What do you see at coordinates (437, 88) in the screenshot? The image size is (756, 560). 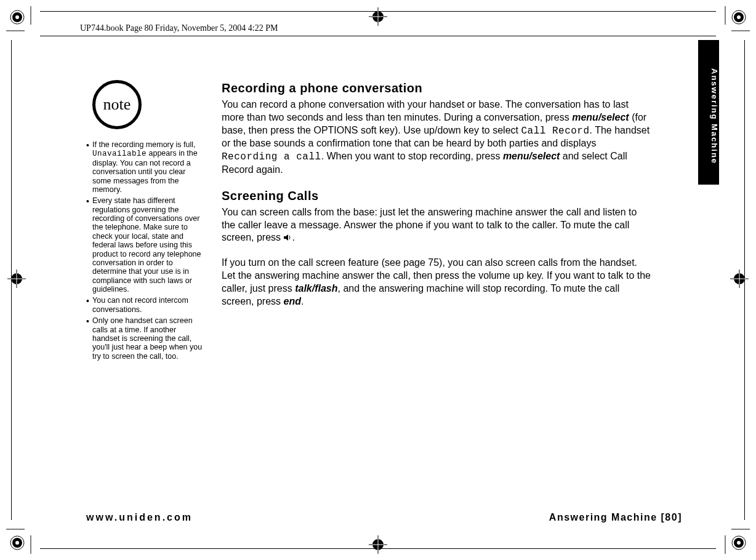 I see `section-heading: Recording a phone conversation` at bounding box center [437, 88].